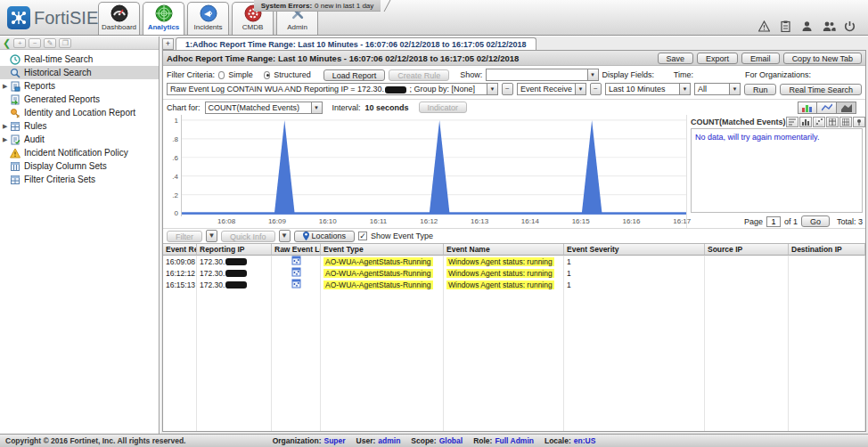 The width and height of the screenshot is (868, 447). What do you see at coordinates (16, 180) in the screenshot?
I see `filter-sets-icon` at bounding box center [16, 180].